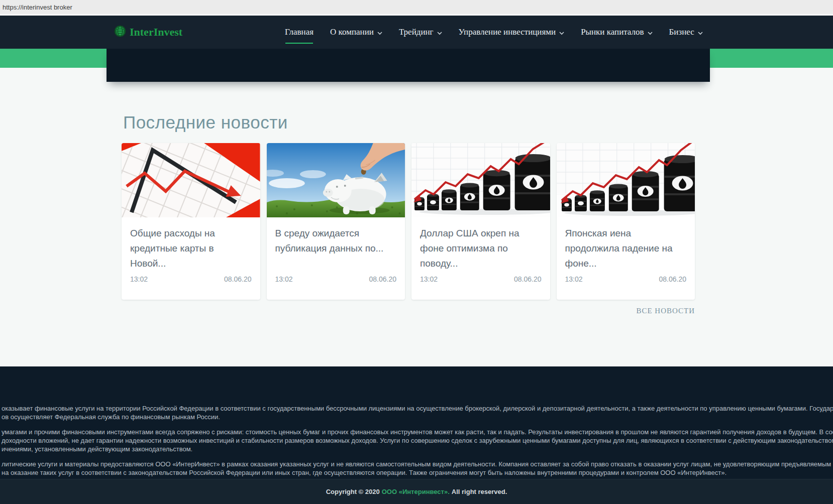  What do you see at coordinates (299, 32) in the screenshot?
I see `nav-item-home: Главная` at bounding box center [299, 32].